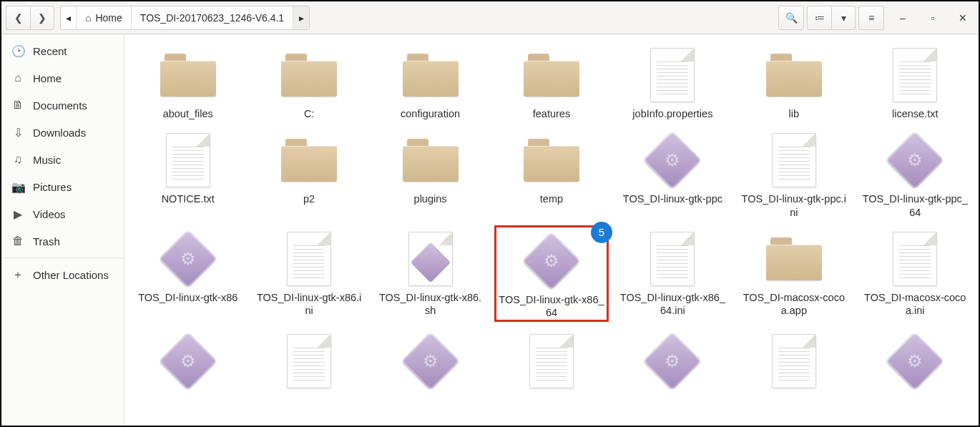 The height and width of the screenshot is (427, 980). I want to click on sidebar-item-label: Music, so click(47, 160).